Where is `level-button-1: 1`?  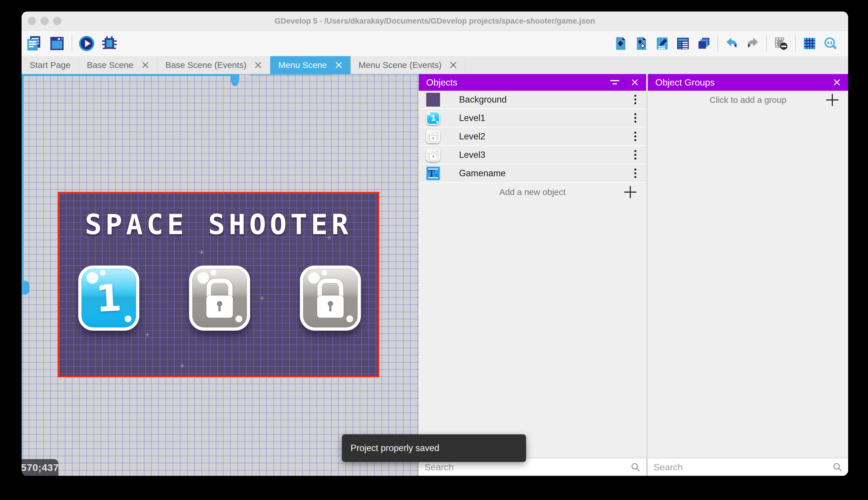
level-button-1: 1 is located at coordinates (109, 298).